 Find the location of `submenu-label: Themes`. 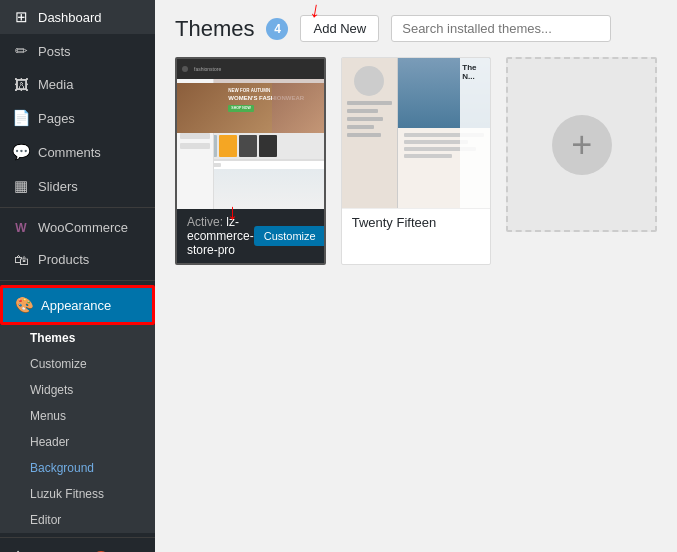

submenu-label: Themes is located at coordinates (52, 338).